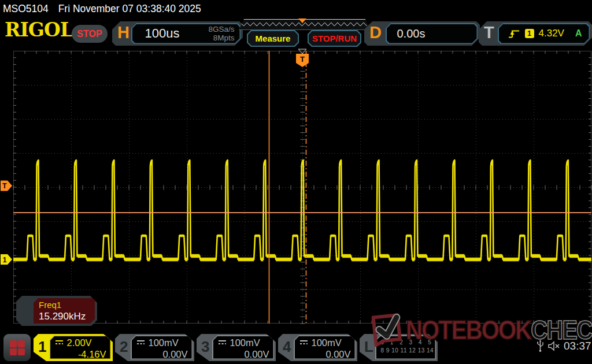 The image size is (592, 364). I want to click on trigger-slope-icon, so click(515, 34).